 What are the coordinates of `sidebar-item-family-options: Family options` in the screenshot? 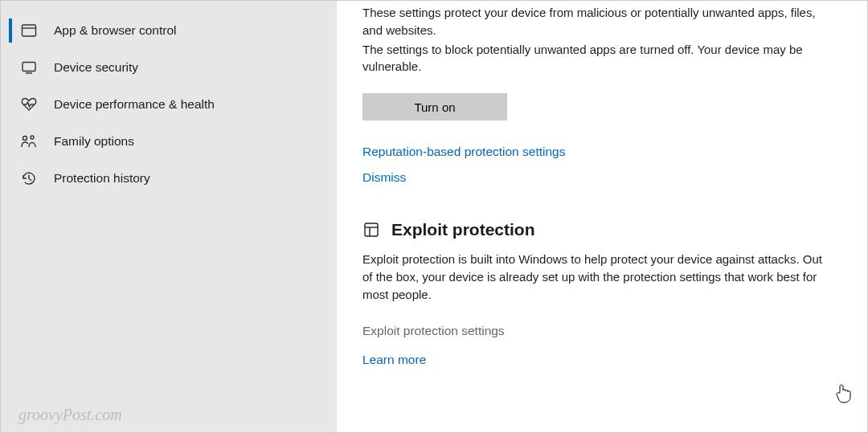 It's located at (169, 141).